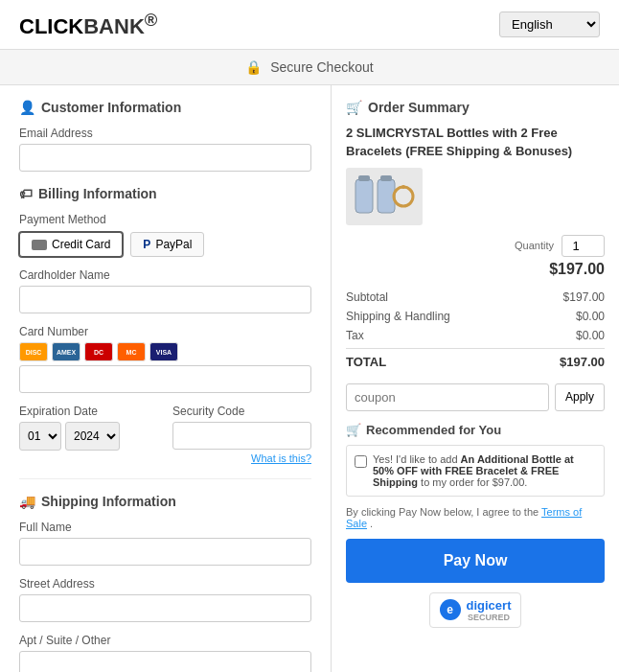 The image size is (619, 672). What do you see at coordinates (360, 462) in the screenshot?
I see `upsell-checkbox` at bounding box center [360, 462].